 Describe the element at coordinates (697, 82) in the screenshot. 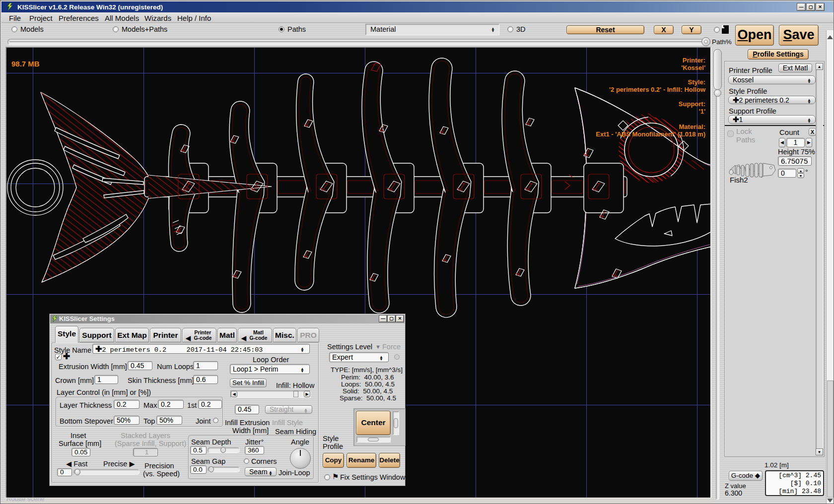

I see `svg-text: Style:` at that location.